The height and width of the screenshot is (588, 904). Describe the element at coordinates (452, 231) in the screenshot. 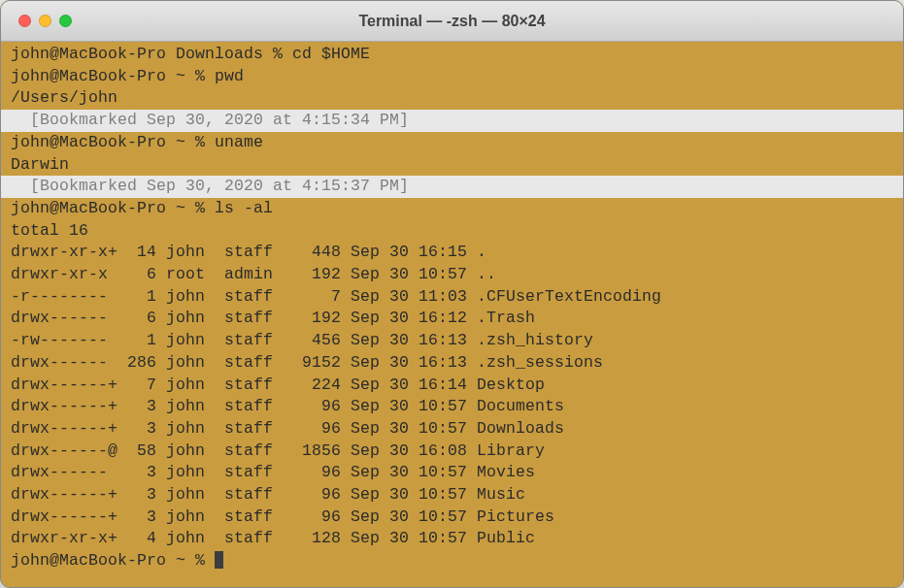

I see `output-line: total 16` at that location.